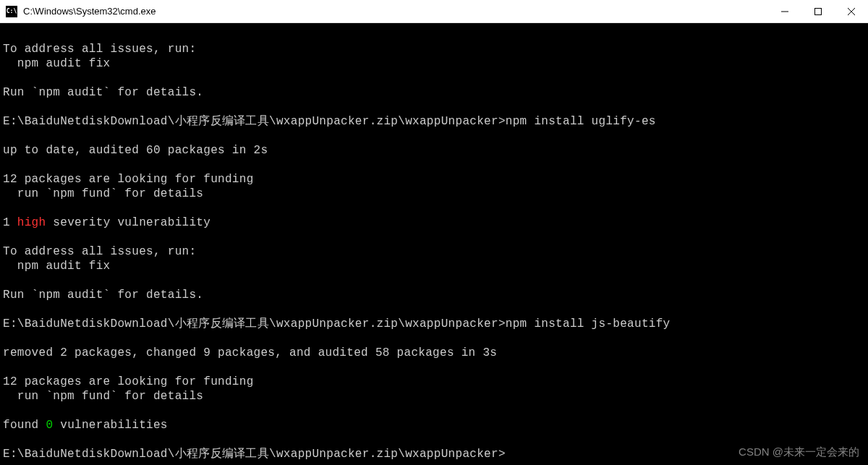 Image resolution: width=868 pixels, height=465 pixels. I want to click on terminal-line: found 0 vulnerabilities, so click(434, 425).